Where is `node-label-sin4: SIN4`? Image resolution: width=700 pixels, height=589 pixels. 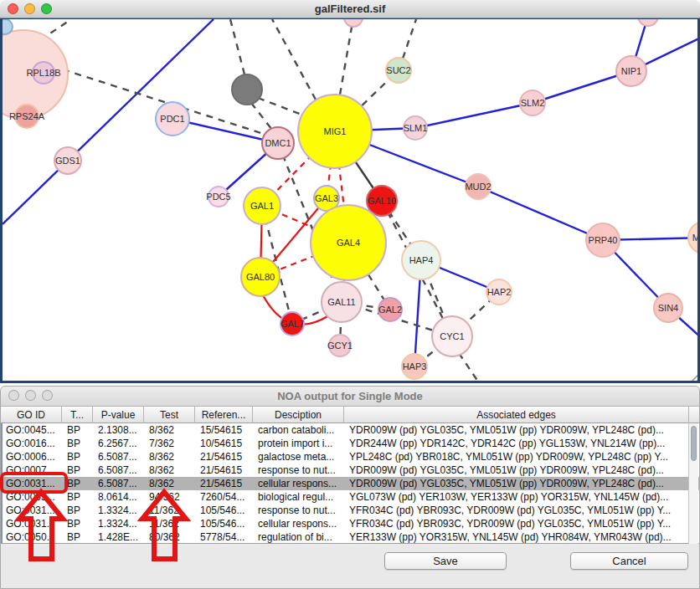
node-label-sin4: SIN4 is located at coordinates (668, 308).